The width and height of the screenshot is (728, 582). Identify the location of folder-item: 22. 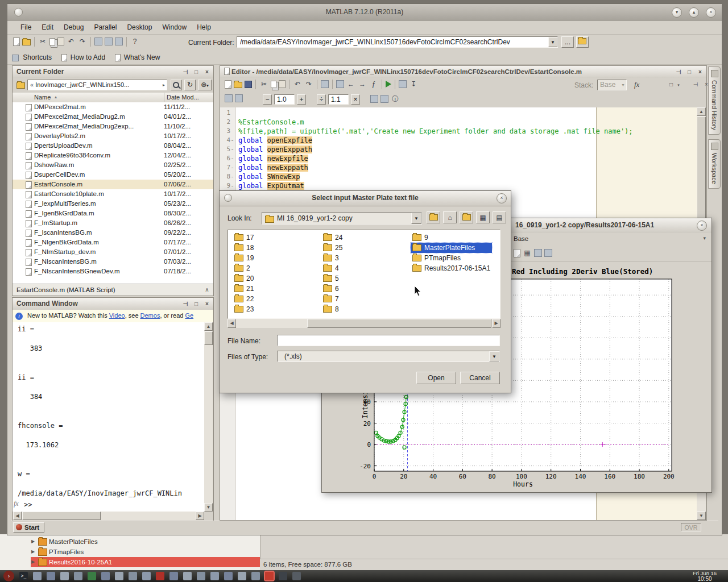
(244, 299).